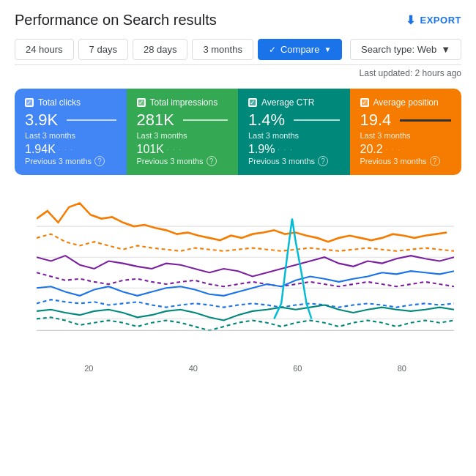 The width and height of the screenshot is (476, 476). What do you see at coordinates (445, 50) in the screenshot?
I see `search-type-chevron-icon: ▼` at bounding box center [445, 50].